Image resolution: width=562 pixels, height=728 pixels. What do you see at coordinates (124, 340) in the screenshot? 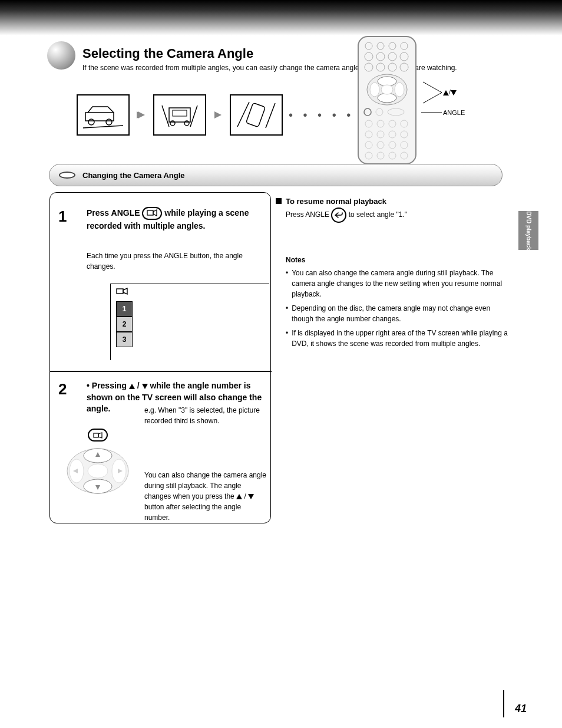
I see `osd-angle-3: 3` at bounding box center [124, 340].